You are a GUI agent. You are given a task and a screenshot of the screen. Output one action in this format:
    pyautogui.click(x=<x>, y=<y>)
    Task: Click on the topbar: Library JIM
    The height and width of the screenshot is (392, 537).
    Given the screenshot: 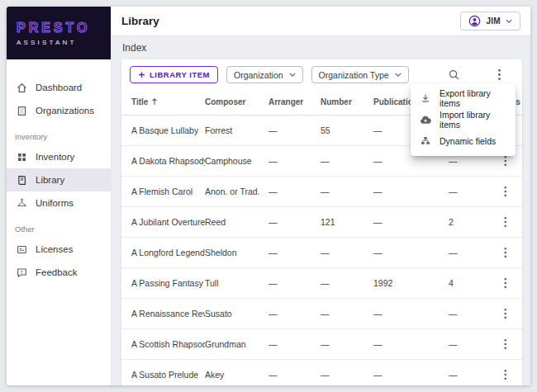 What is the action you would take?
    pyautogui.click(x=321, y=21)
    